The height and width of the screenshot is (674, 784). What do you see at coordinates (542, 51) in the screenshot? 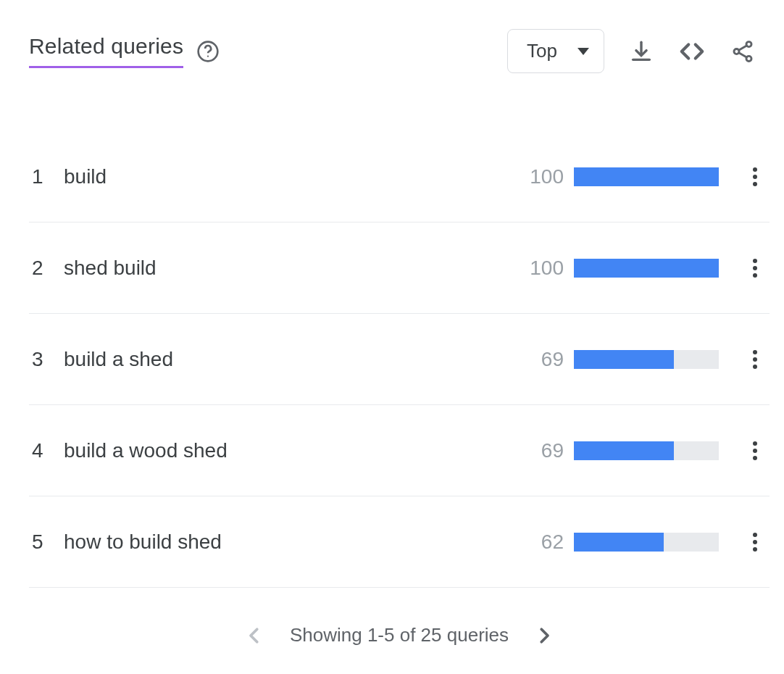
I see `sort-dropdown-label: Top` at bounding box center [542, 51].